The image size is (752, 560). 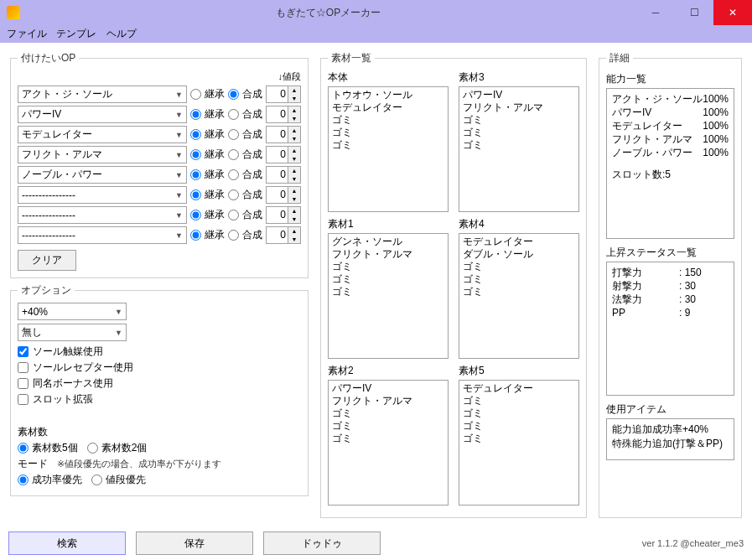 I want to click on option-check: 同名ボーナス使用, so click(x=159, y=384).